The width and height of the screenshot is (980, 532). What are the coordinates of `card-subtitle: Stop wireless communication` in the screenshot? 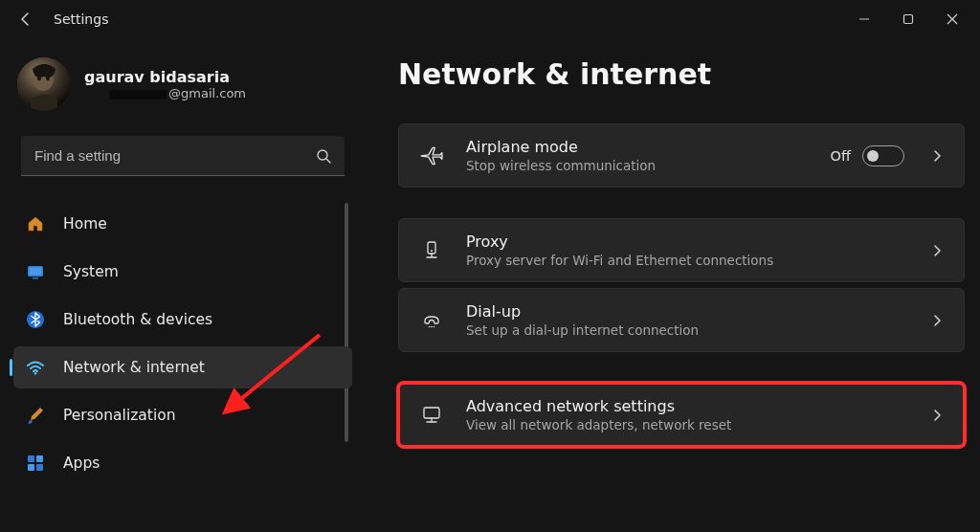 It's located at (637, 166).